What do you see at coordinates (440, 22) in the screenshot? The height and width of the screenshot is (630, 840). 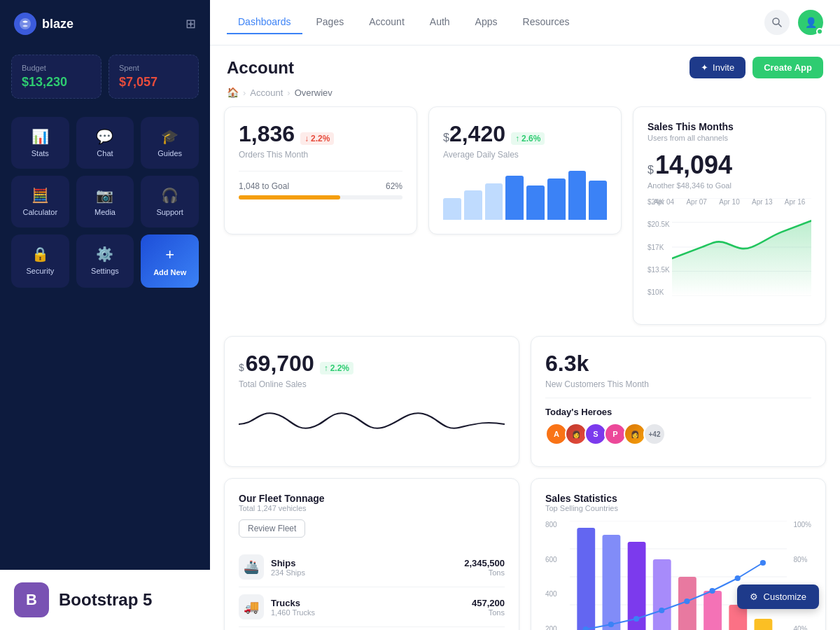 I see `tab-auth: Auth` at bounding box center [440, 22].